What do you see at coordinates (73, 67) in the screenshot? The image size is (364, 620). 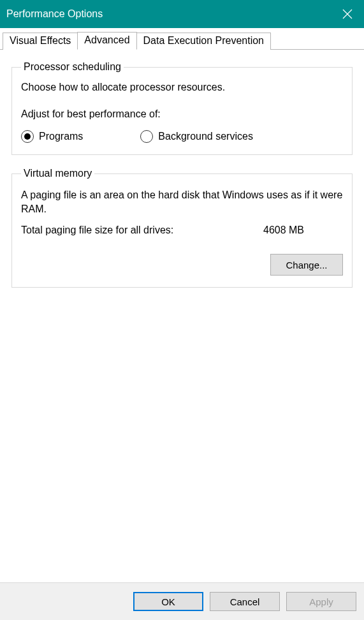 I see `processor-scheduling-legend: Processor scheduling` at bounding box center [73, 67].